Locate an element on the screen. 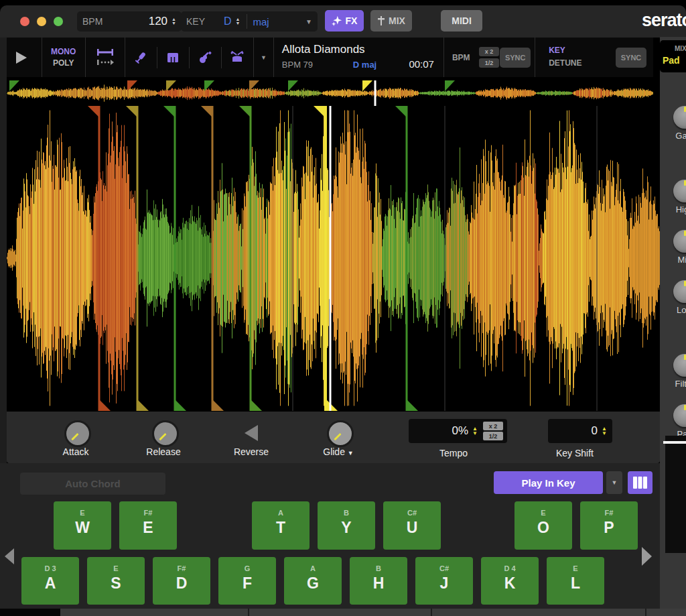 This screenshot has width=686, height=616. pan-knob is located at coordinates (679, 416).